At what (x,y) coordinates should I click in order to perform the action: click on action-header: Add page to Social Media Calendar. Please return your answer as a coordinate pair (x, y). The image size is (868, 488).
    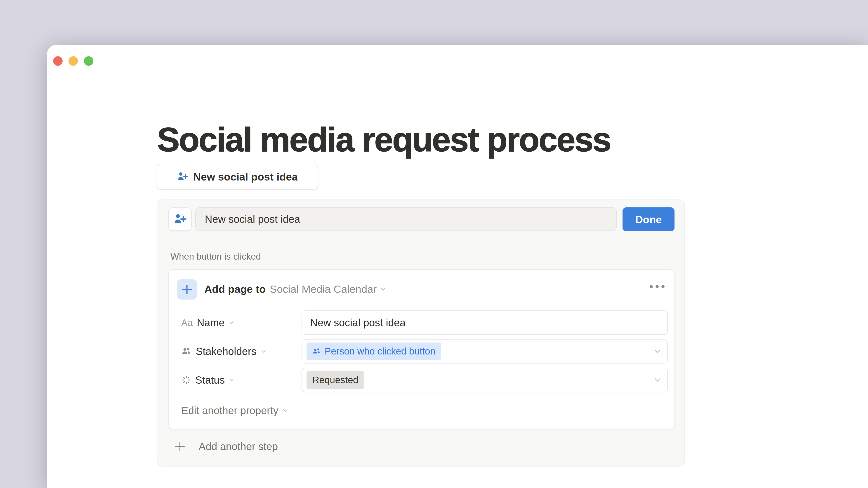
    Looking at the image, I should click on (295, 289).